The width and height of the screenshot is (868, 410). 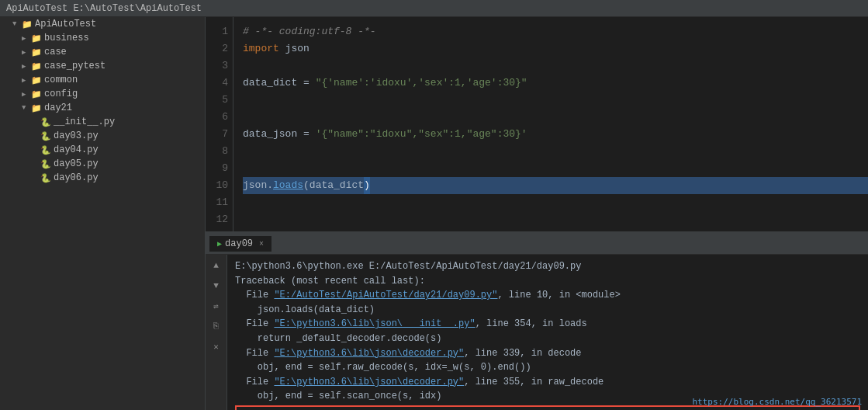 I want to click on run-link-2: "E:\python3.6\lib\json\ __init__.py", so click(x=374, y=324).